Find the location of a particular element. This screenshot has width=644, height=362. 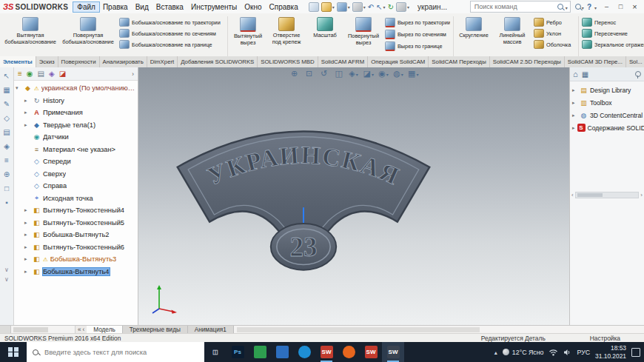

feature-tree-item: Сверху is located at coordinates (76, 175).